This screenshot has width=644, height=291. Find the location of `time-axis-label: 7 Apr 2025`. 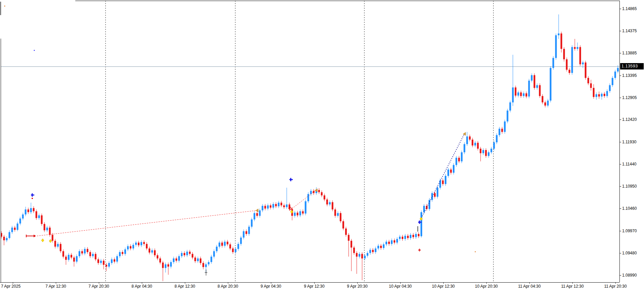

time-axis-label: 7 Apr 2025 is located at coordinates (11, 286).